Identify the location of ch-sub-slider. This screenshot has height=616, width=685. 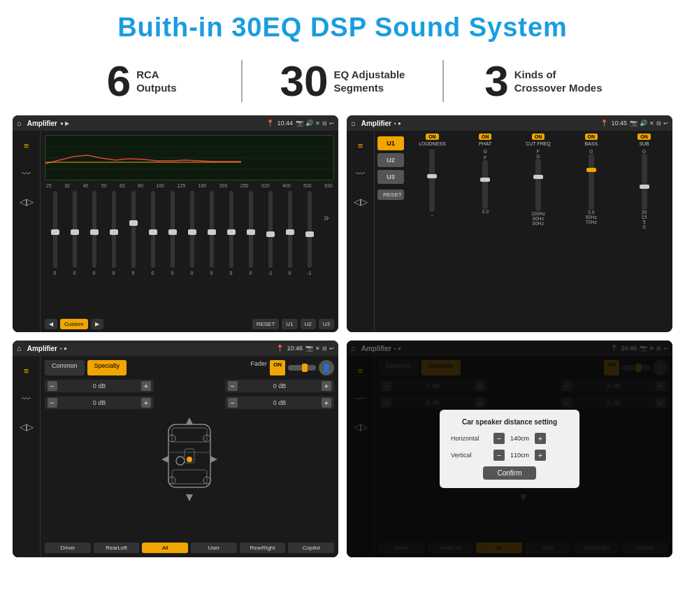
(644, 182).